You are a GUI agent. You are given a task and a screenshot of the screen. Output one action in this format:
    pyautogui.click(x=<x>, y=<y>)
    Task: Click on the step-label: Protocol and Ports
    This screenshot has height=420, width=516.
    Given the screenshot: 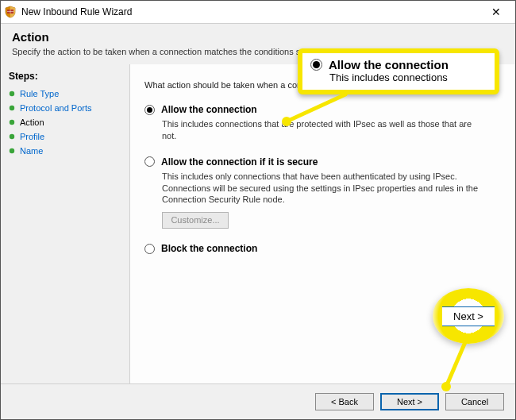 What is the action you would take?
    pyautogui.click(x=56, y=108)
    